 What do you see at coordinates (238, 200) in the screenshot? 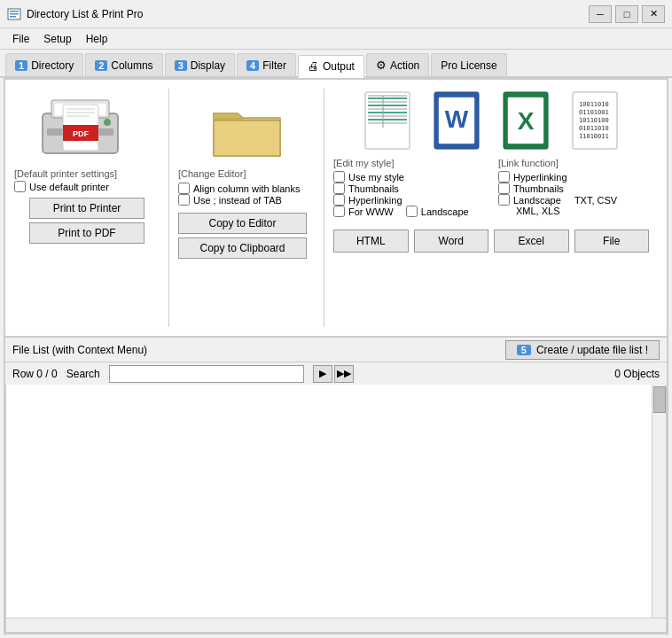
I see `use-semicolon-label: Use ; instead of TAB` at bounding box center [238, 200].